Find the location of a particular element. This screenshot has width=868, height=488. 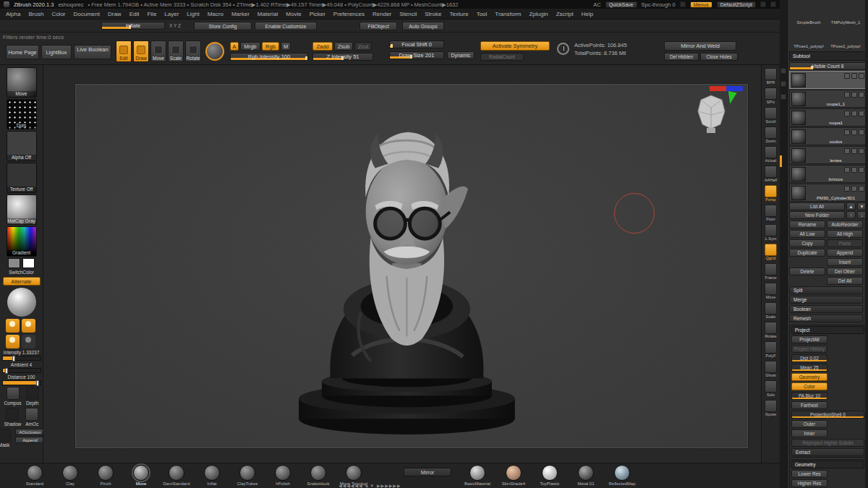

project-button: Color is located at coordinates (809, 386).